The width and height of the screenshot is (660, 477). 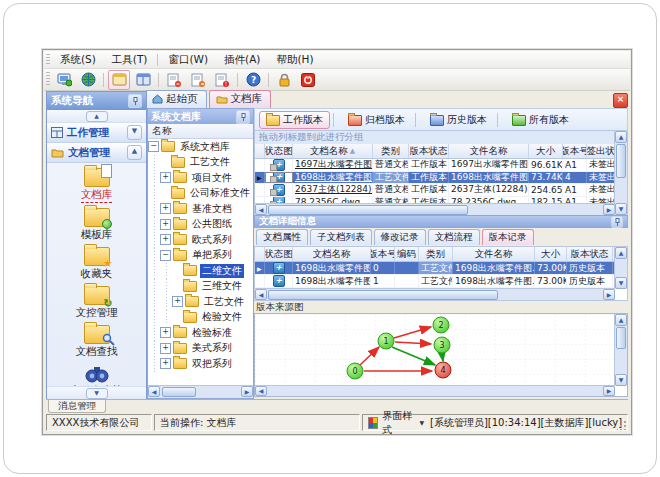 What do you see at coordinates (333, 165) in the screenshot?
I see `doc-name-link: 1697出水嘴零件图.dwg` at bounding box center [333, 165].